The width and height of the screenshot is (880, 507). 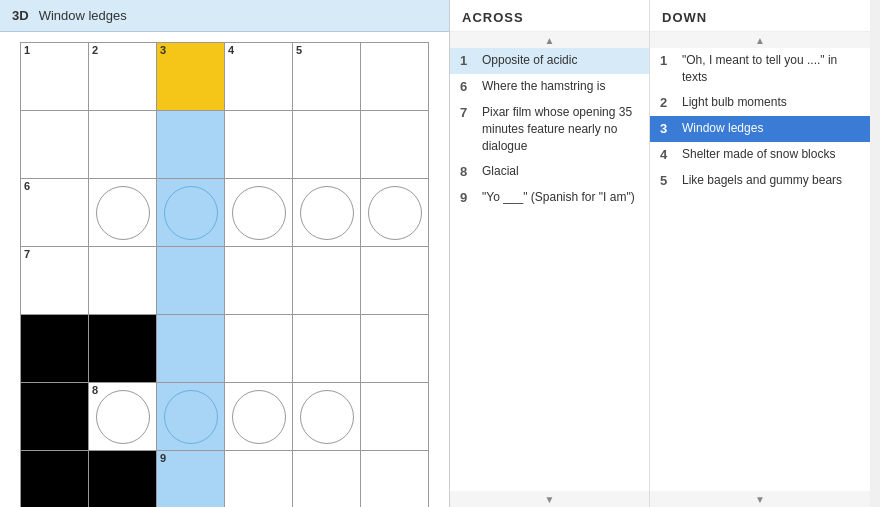 I want to click on cell-r5c1, so click(x=55, y=349).